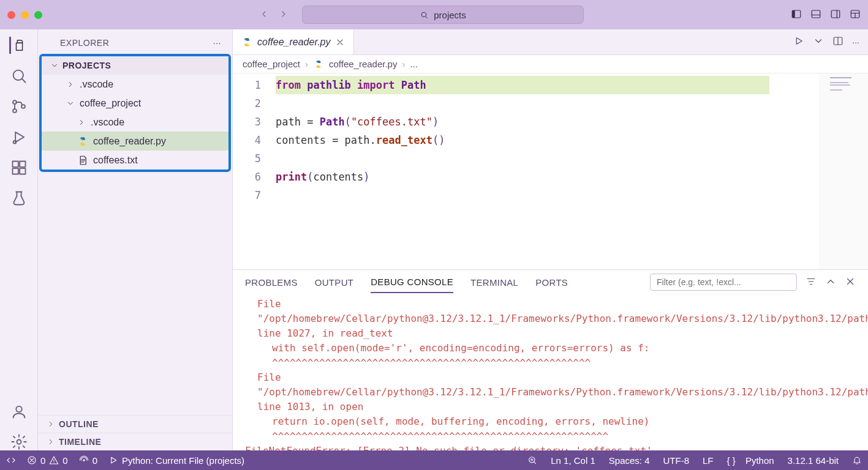  I want to click on debug-launch-config: Python: Current File (projects), so click(176, 460).